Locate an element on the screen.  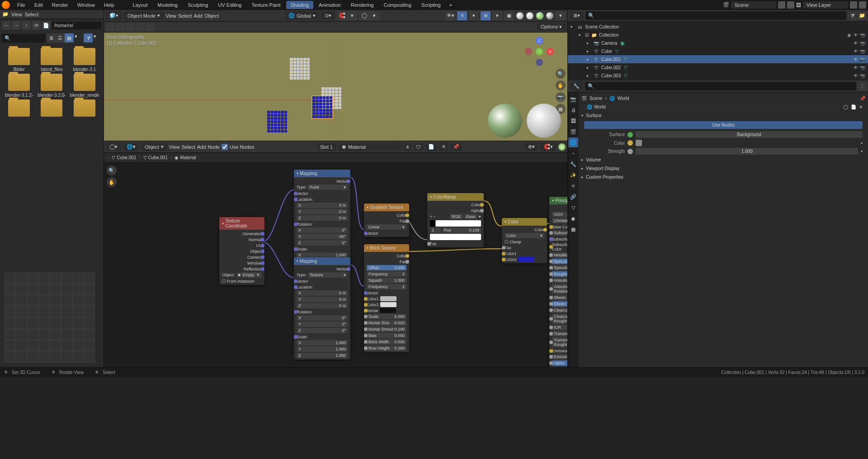
cube-001-object is located at coordinates (322, 107).